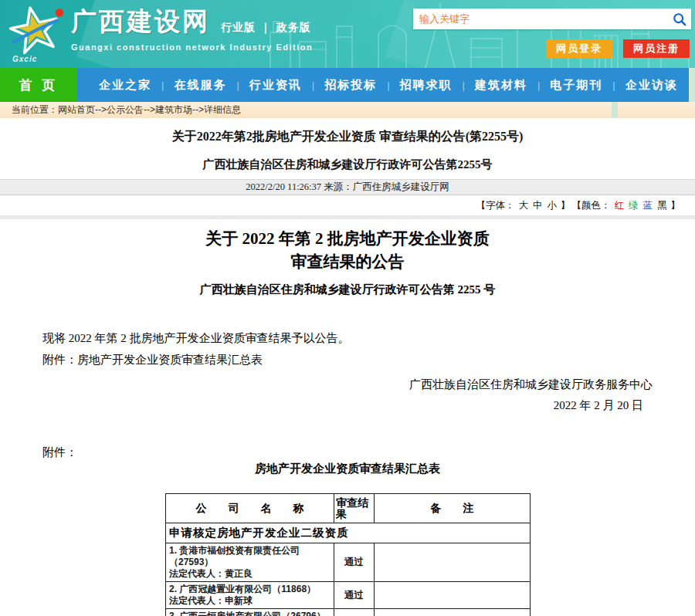  What do you see at coordinates (538, 205) in the screenshot?
I see `font-size-options: 大中小` at bounding box center [538, 205].